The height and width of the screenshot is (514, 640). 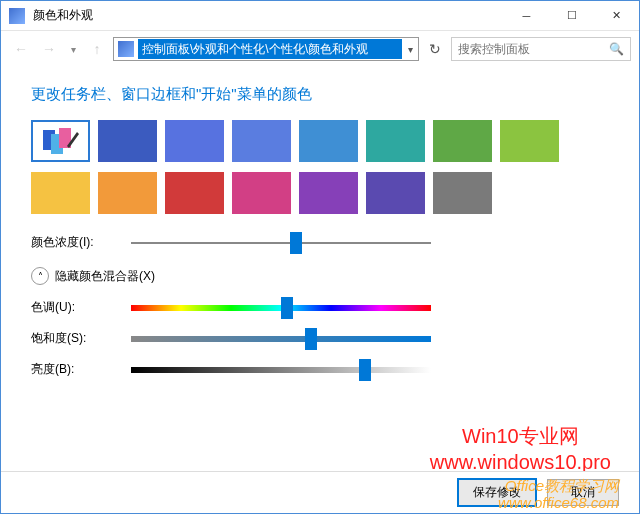 What do you see at coordinates (365, 370) in the screenshot?
I see `brightness-thumb` at bounding box center [365, 370].